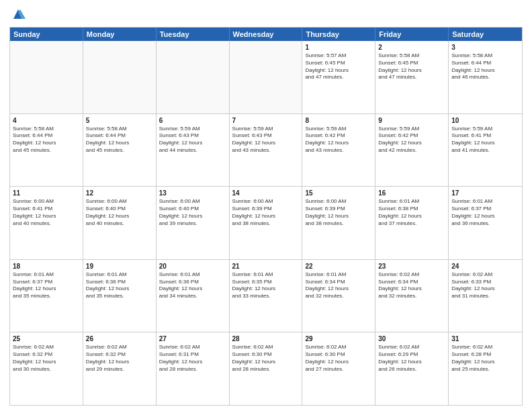 This screenshot has height=411, width=532. What do you see at coordinates (120, 121) in the screenshot?
I see `day-number: 5` at bounding box center [120, 121].